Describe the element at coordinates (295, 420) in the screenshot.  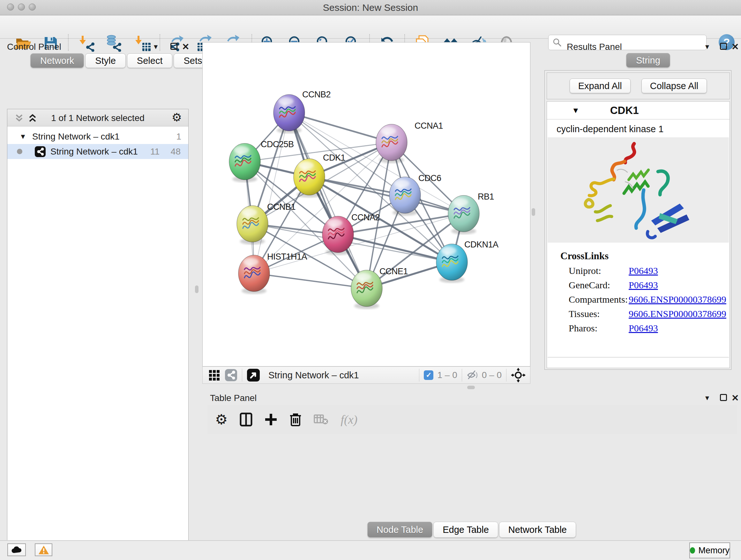
I see `delete-column-icon` at that location.